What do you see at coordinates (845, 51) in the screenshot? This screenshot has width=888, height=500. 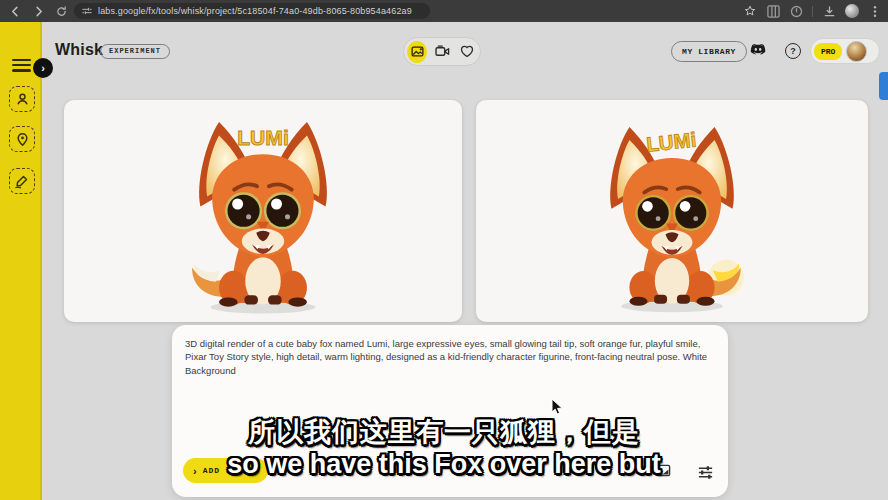 I see `account-pill: PRO` at bounding box center [845, 51].